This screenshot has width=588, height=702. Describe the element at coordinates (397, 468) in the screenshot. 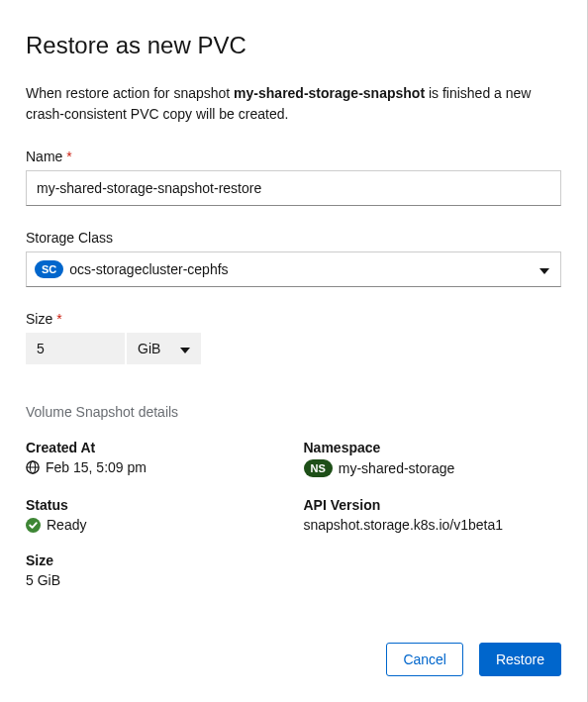

I see `namespace-text: my-shared-storage` at that location.